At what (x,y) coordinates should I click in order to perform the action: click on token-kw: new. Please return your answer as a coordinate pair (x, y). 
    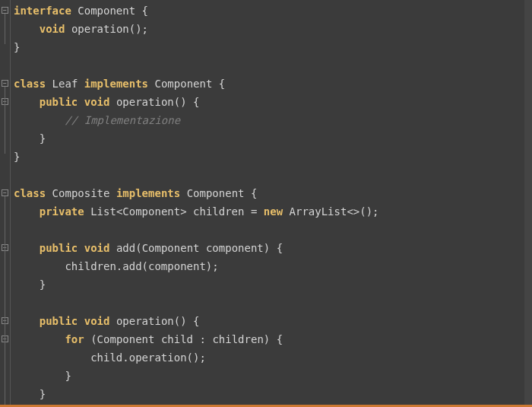
    Looking at the image, I should click on (274, 211).